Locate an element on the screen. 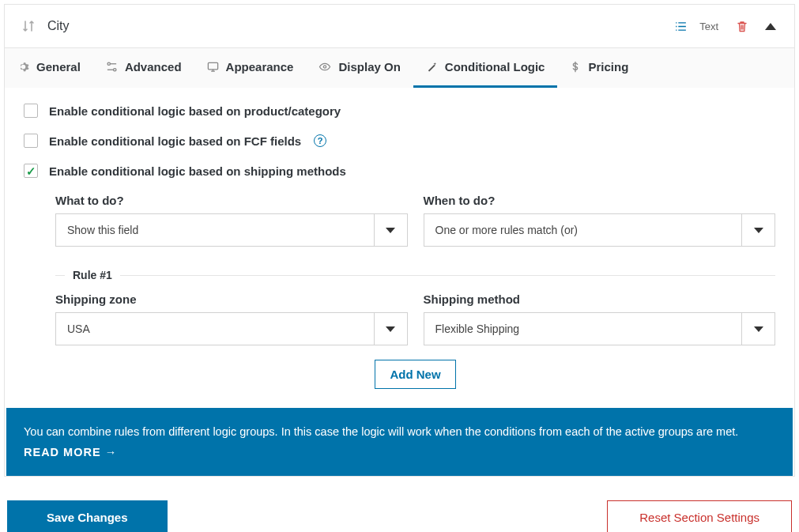 The image size is (799, 532). checkbox-product is located at coordinates (31, 111).